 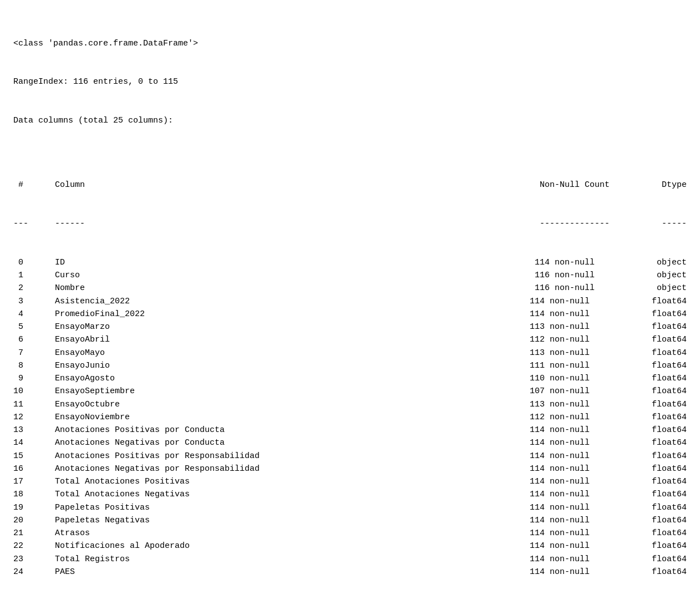 I want to click on row-column: Papeletas Positivas, so click(x=285, y=508).